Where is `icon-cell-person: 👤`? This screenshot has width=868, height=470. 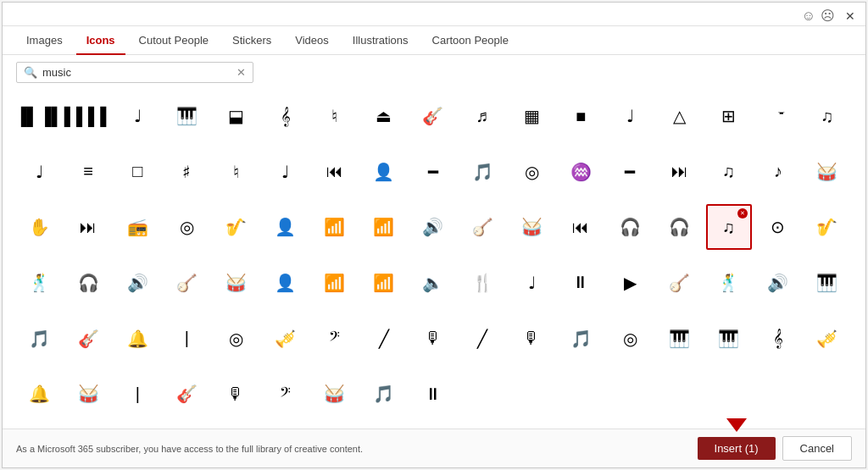 icon-cell-person: 👤 is located at coordinates (384, 172).